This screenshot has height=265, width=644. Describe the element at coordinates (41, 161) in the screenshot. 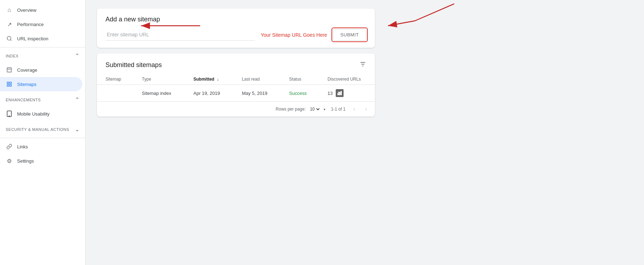

I see `sidebar-item-settings: ⚙ Settings` at that location.